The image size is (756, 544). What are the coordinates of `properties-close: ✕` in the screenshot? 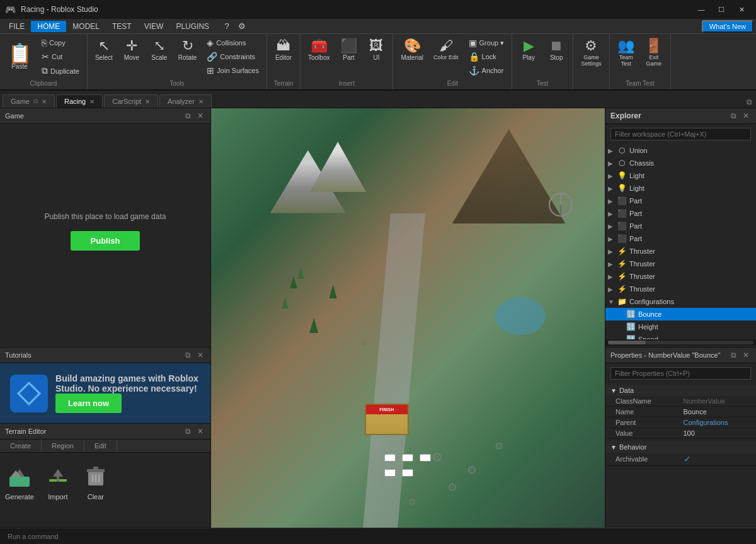 It's located at (746, 355).